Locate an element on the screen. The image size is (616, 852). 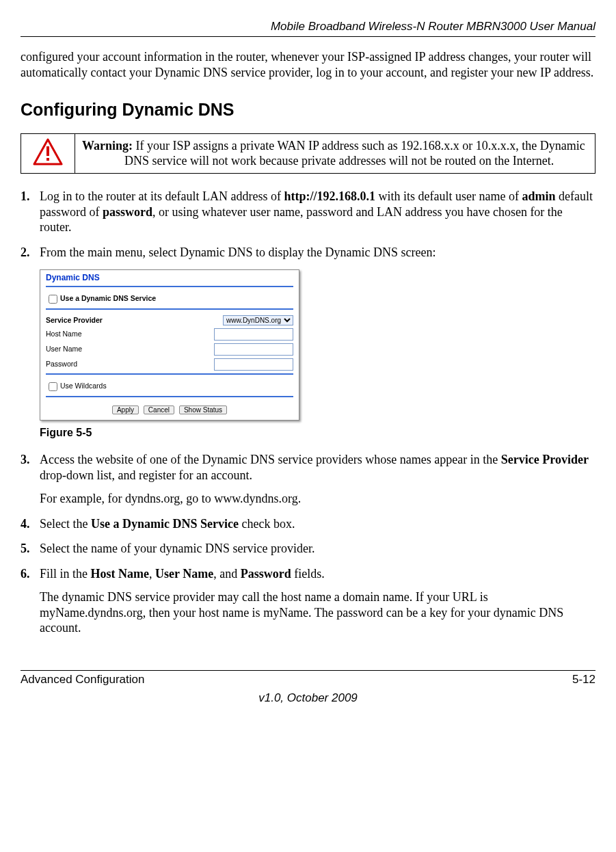
step-4: 4. Select the Use a Dynamic DNS Service … is located at coordinates (308, 524).